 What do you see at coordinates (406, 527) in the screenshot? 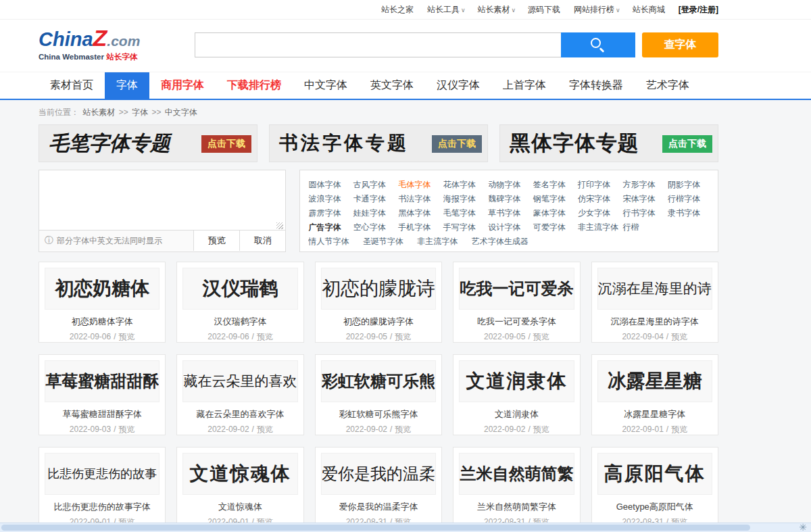
I see `horizontal-scrollbar` at bounding box center [406, 527].